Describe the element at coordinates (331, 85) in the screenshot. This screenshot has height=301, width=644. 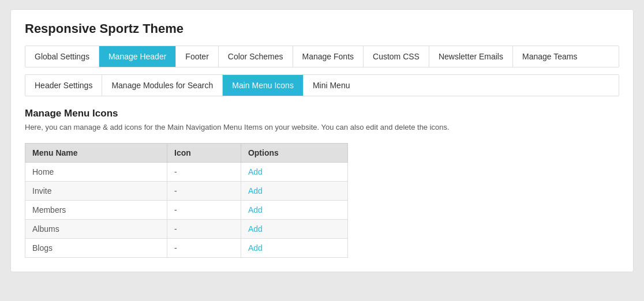
I see `subtab-mini-menu: Mini Menu` at that location.